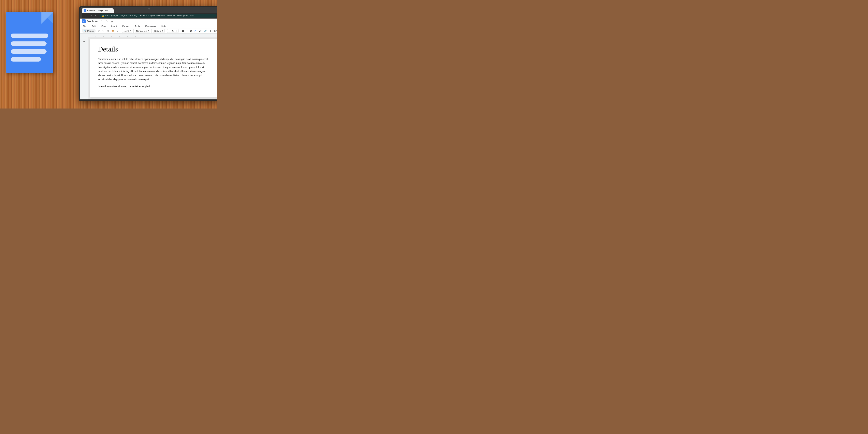  What do you see at coordinates (149, 16) in the screenshot?
I see `omnibox-bar: ← → ↻ 🔒 docs.google.com/document/d/1-8sX…` at bounding box center [149, 16].